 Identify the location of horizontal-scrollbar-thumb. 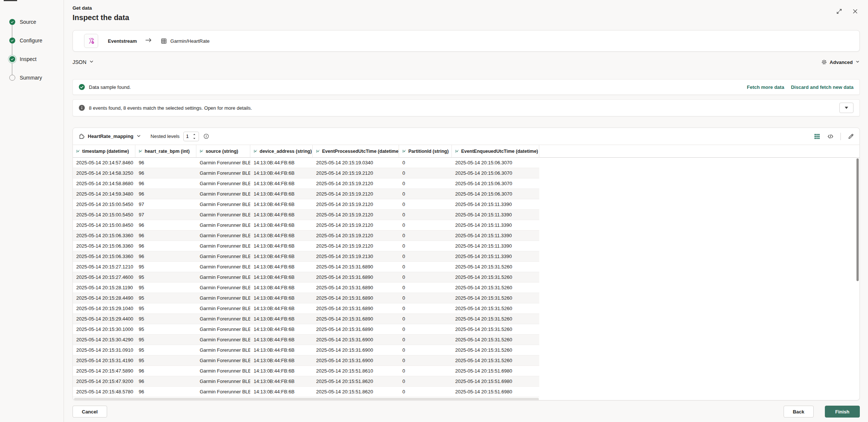
(306, 399).